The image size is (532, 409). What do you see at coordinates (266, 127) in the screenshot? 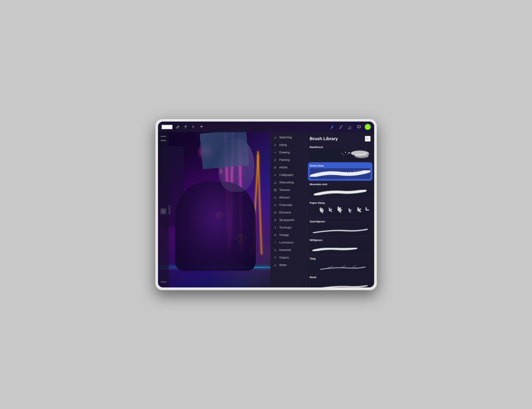
I see `top-bar: Gallery` at bounding box center [266, 127].